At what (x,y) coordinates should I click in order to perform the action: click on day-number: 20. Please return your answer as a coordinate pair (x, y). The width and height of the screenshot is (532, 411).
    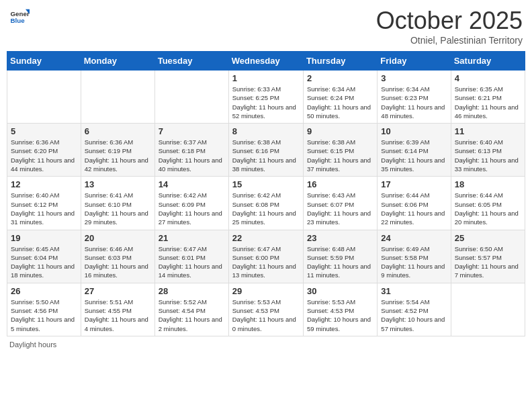
    Looking at the image, I should click on (118, 238).